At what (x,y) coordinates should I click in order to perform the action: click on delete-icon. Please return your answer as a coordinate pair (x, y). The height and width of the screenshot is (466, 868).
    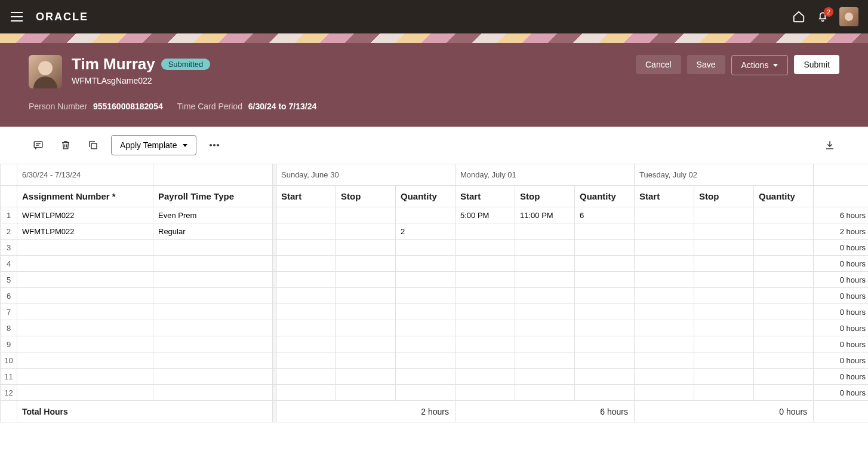
    Looking at the image, I should click on (66, 145).